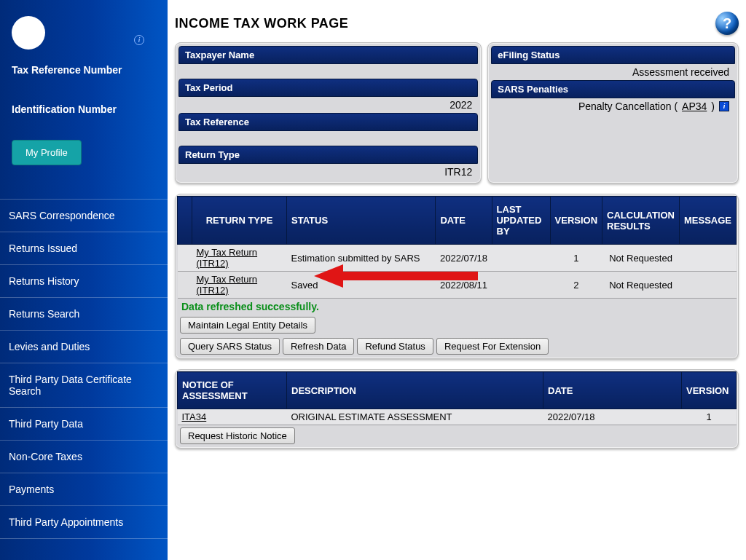 This screenshot has width=746, height=560. Describe the element at coordinates (707, 221) in the screenshot. I see `col-message: MESSAGE` at that location.